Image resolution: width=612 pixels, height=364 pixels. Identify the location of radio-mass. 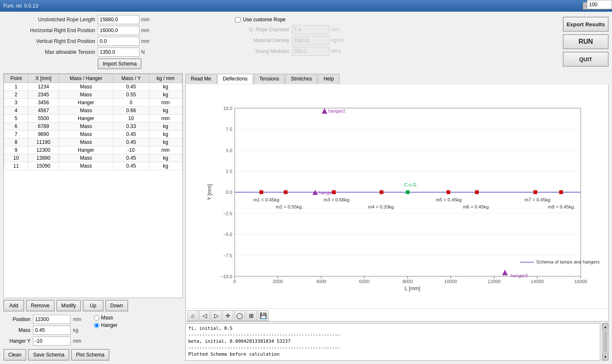
(97, 318).